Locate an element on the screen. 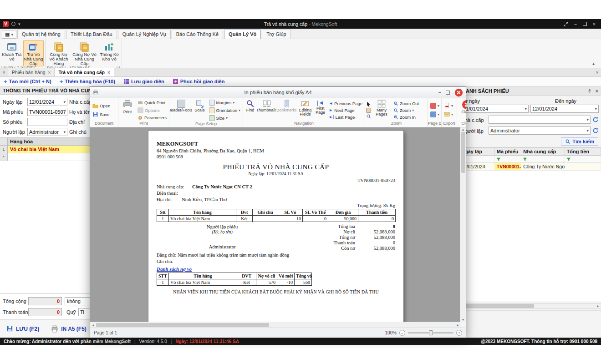 The height and width of the screenshot is (364, 601). hand-tool-icon is located at coordinates (369, 110).